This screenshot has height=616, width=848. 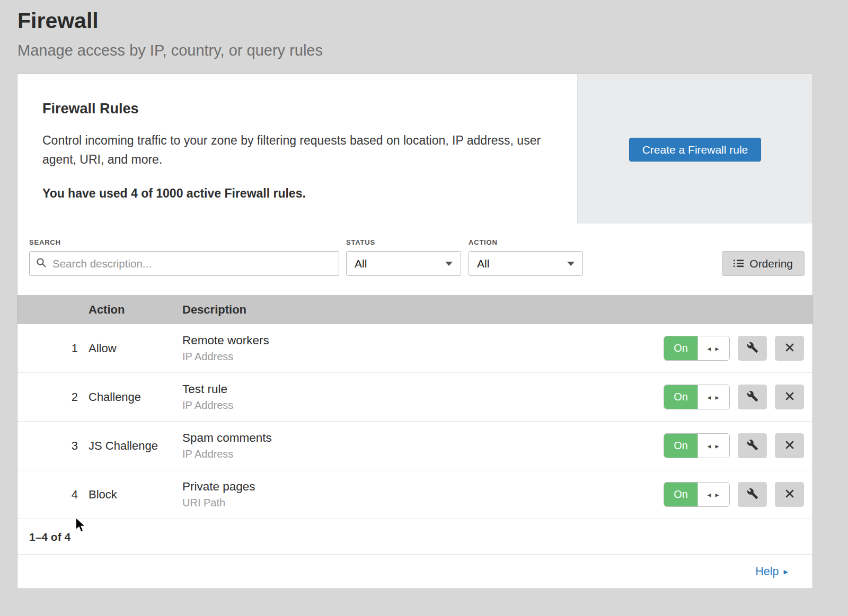 What do you see at coordinates (299, 109) in the screenshot?
I see `card-section-title: Firewall Rules` at bounding box center [299, 109].